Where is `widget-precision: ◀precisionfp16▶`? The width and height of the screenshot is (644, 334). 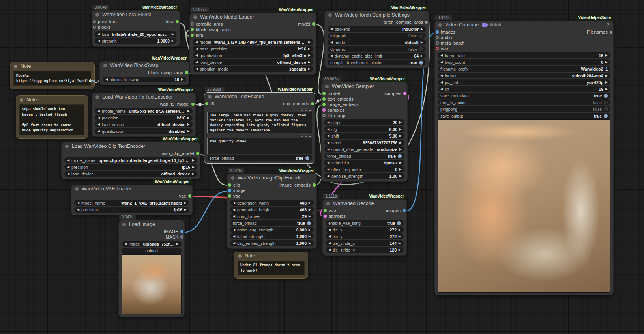
widget-precision: ◀precisionfp16▶ is located at coordinates (131, 167).